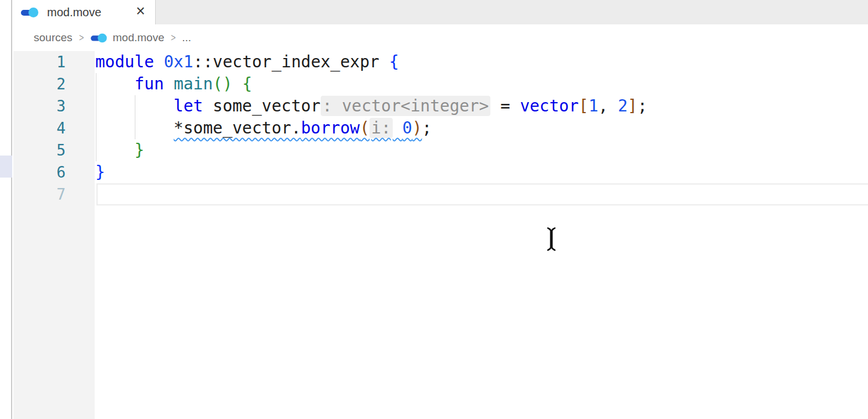 The image size is (868, 419). Describe the element at coordinates (6, 167) in the screenshot. I see `left-edge-decoration` at that location.